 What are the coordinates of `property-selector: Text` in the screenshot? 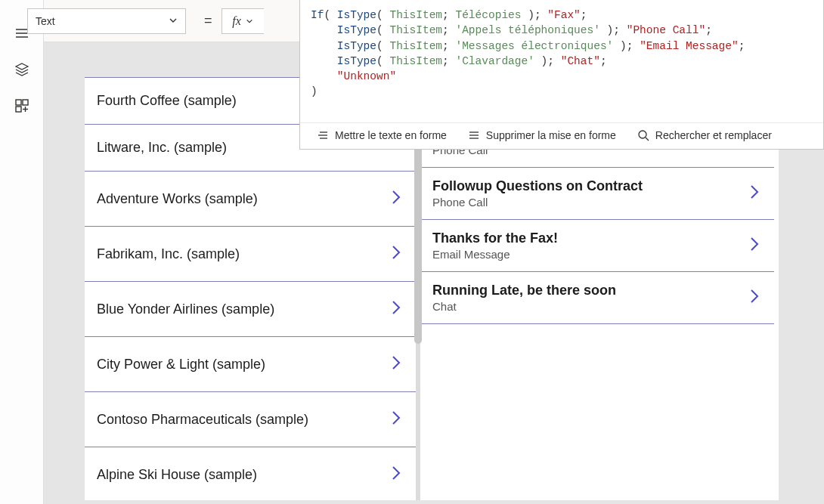 It's located at (107, 21).